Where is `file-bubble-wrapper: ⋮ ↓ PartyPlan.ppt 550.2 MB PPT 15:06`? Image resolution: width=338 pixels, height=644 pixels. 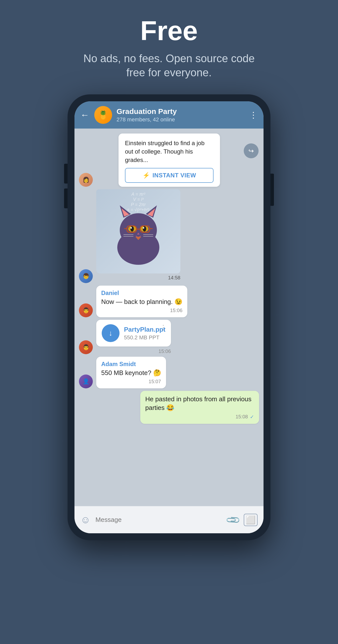
file-bubble-wrapper: ⋮ ↓ PartyPlan.ppt 550.2 MB PPT 15:06 is located at coordinates (133, 337).